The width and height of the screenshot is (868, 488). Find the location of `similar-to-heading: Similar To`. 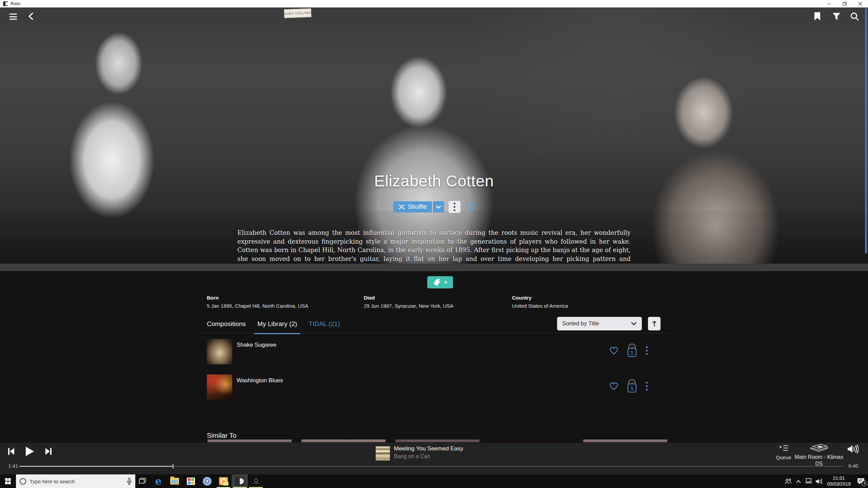

similar-to-heading: Similar To is located at coordinates (222, 436).